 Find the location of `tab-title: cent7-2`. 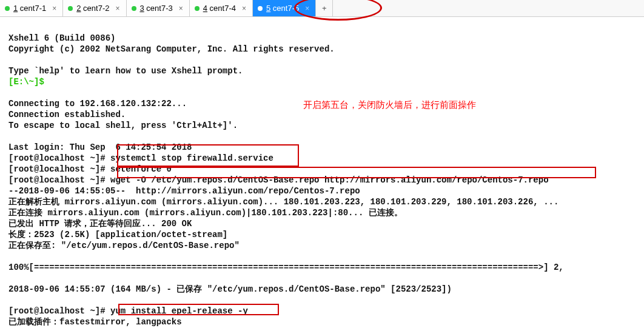

tab-title: cent7-2 is located at coordinates (96, 8).